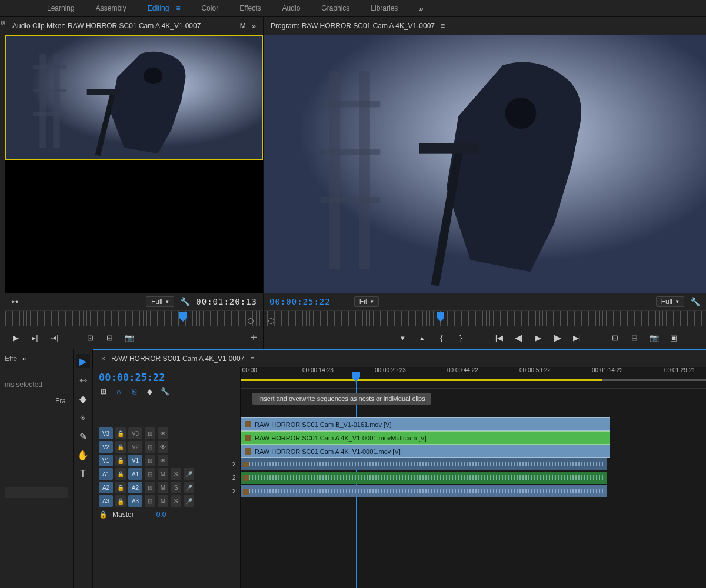  Describe the element at coordinates (422, 338) in the screenshot. I see `mark-out-icon: ▴` at that location.